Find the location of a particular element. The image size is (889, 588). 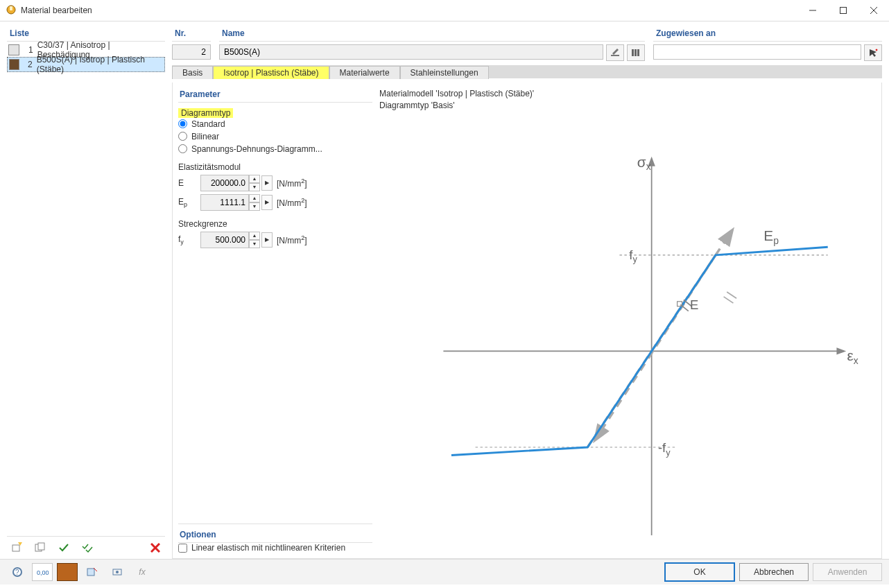

radio-standard-input is located at coordinates (183, 123).